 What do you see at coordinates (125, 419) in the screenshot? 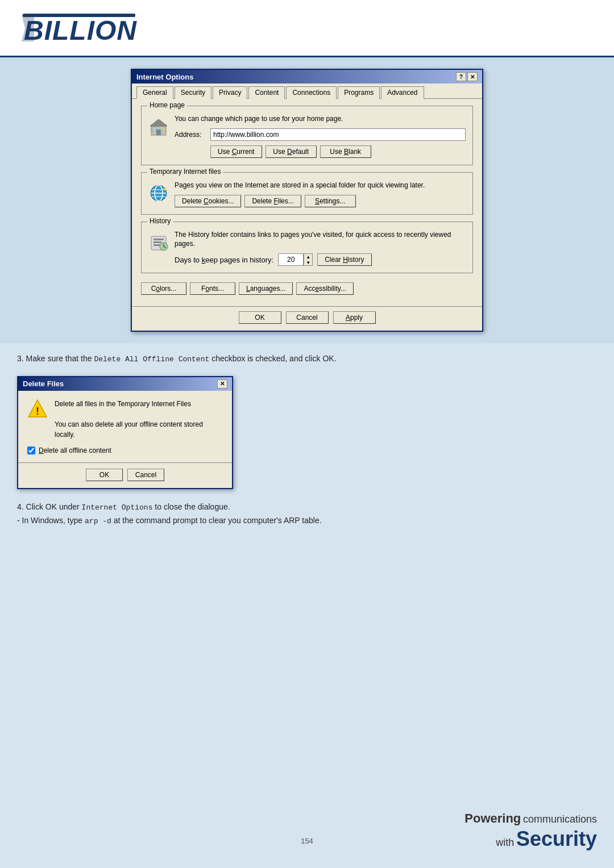
I see `delete-content: ! Delete all files in the Temporary Inte…` at bounding box center [125, 419].